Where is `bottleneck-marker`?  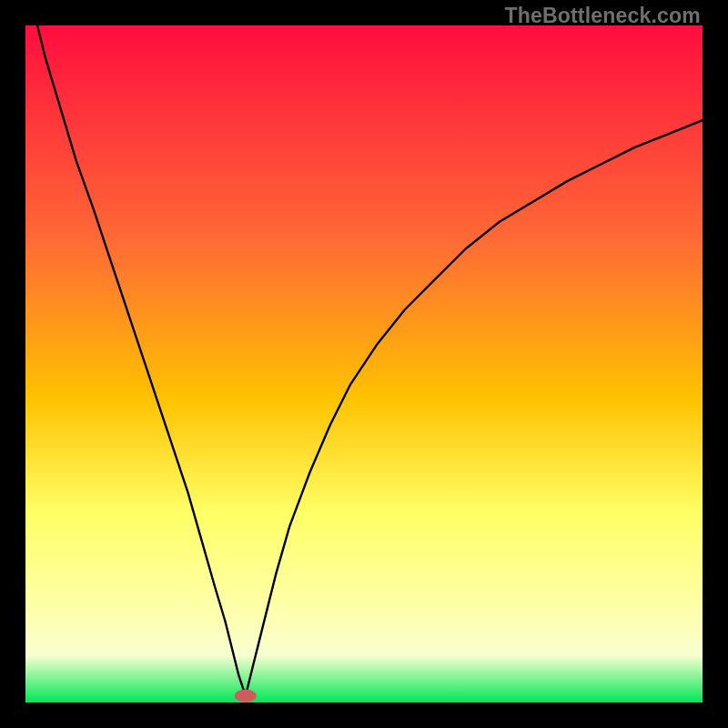
bottleneck-marker is located at coordinates (246, 695).